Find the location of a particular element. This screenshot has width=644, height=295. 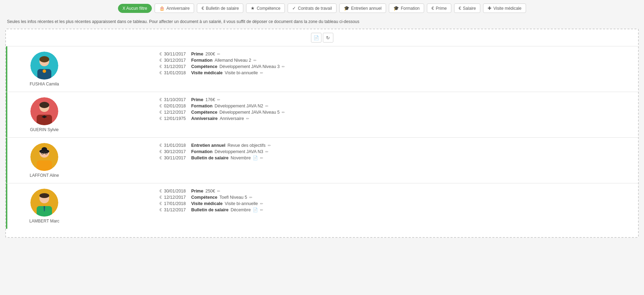

edit-icon-fushia-camila-1: ✏ is located at coordinates (255, 61).